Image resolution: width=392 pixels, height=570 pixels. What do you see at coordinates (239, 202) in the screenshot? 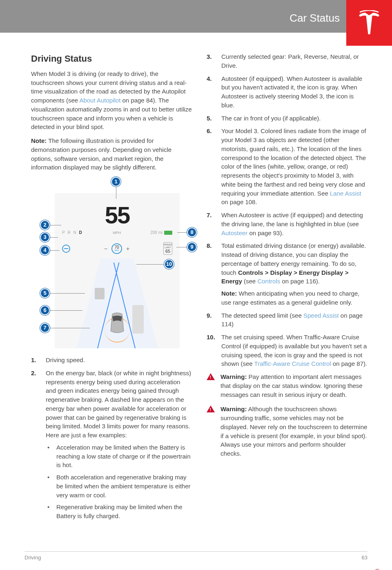
I see `item-6-after: on page 108.` at bounding box center [239, 202].